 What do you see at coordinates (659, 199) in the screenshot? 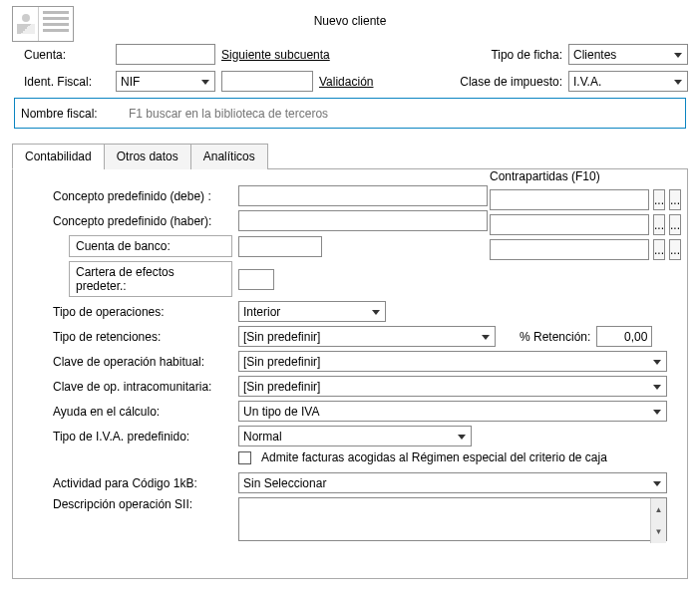
I see `contrapartida-btn-1a: ...` at bounding box center [659, 199].